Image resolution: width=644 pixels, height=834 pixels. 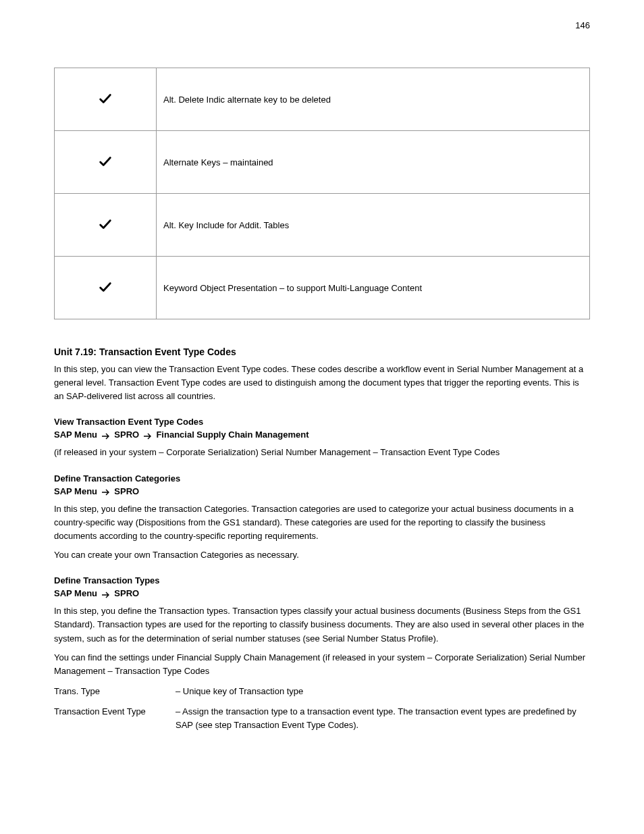 I want to click on table-cell-text: Alt. Delete Indic alternate key to be de…, so click(x=373, y=100).